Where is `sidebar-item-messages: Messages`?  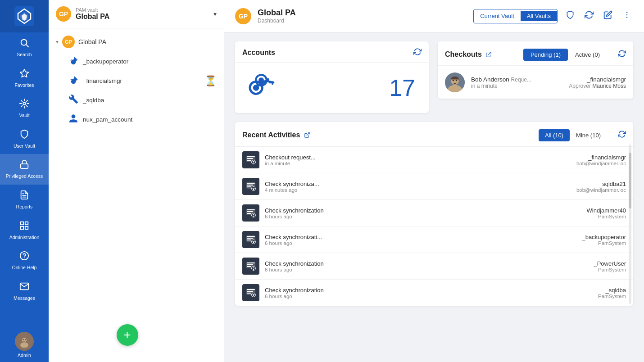
sidebar-item-messages: Messages is located at coordinates (24, 291).